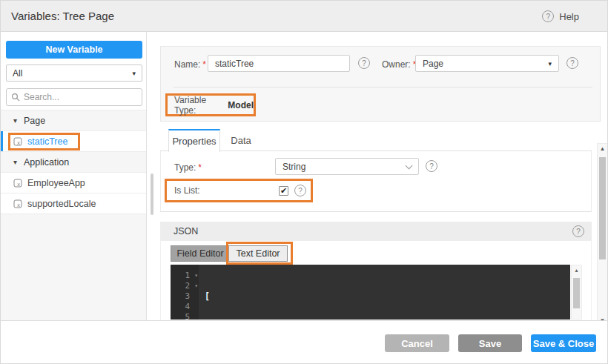 The height and width of the screenshot is (364, 608). Describe the element at coordinates (152, 194) in the screenshot. I see `sidebar-scrollbar-thumb` at that location.